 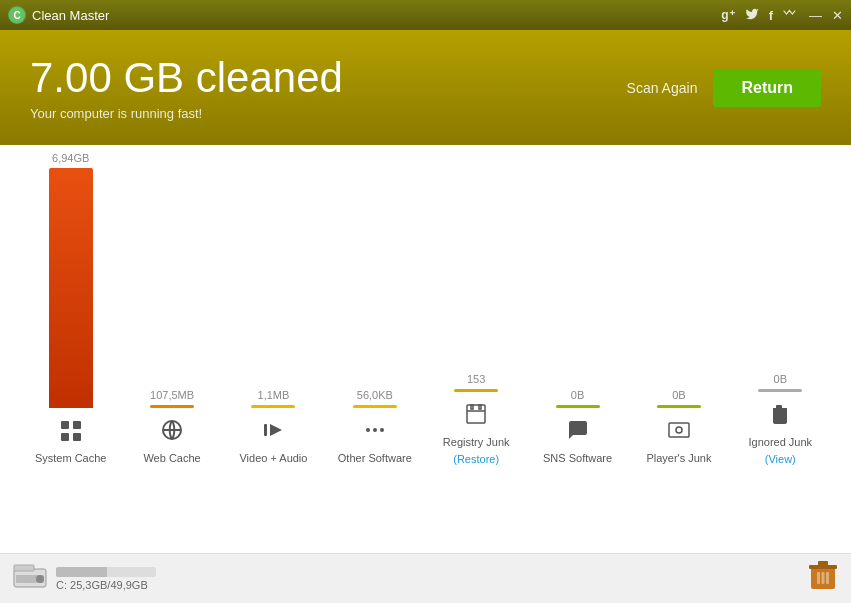 What do you see at coordinates (476, 434) in the screenshot?
I see `icon-area-registry-junk: Registry Junk (Restore)` at bounding box center [476, 434].